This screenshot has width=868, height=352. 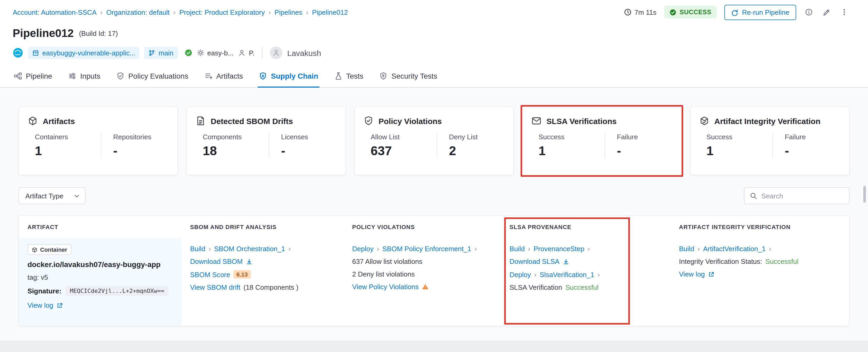 I want to click on sbom-score-link: SBOM Score, so click(x=210, y=274).